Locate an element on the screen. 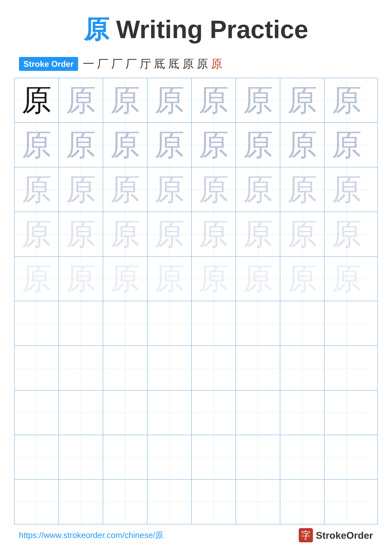  grid-cell-0-3: 原 is located at coordinates (170, 100).